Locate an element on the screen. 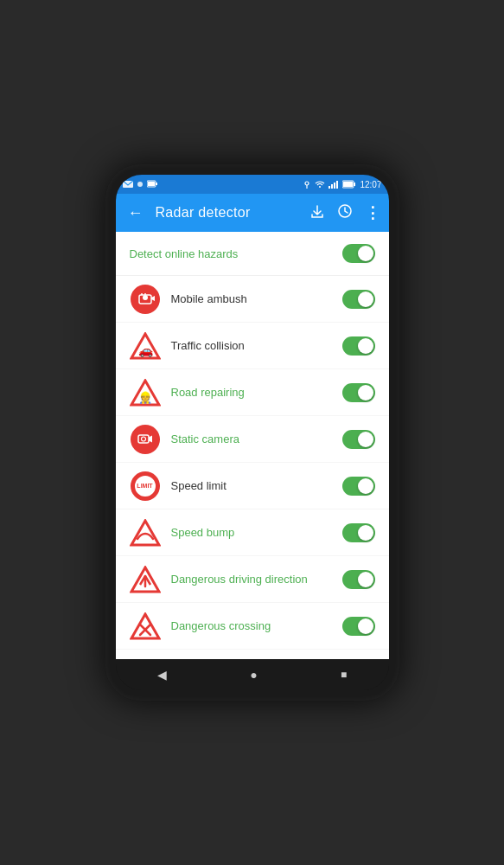  back-button: ← is located at coordinates (136, 213).